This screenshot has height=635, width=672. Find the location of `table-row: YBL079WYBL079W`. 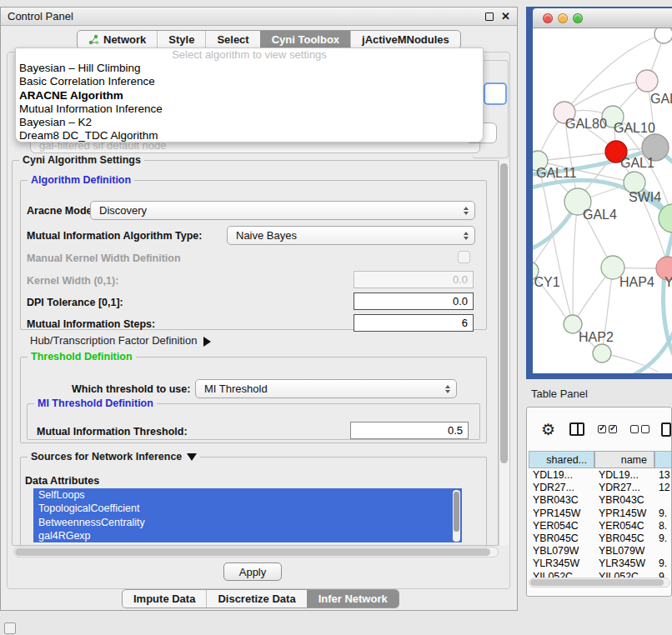

table-row: YBL079WYBL079W is located at coordinates (600, 552).